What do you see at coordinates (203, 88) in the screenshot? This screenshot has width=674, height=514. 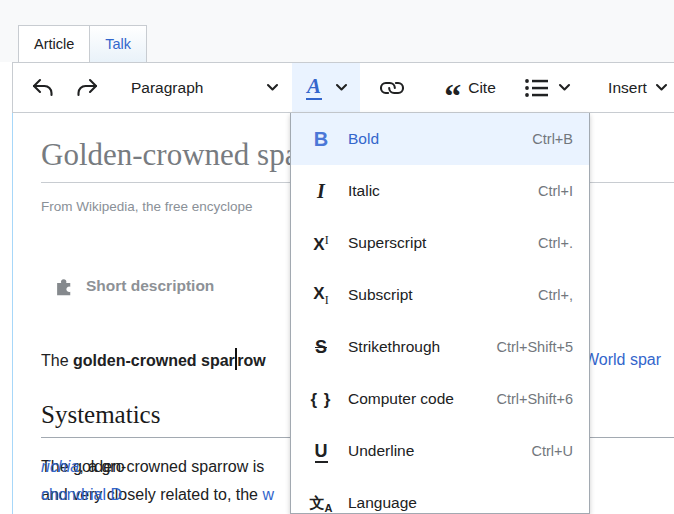 I see `paragraph-format-dropdown: Paragraph` at bounding box center [203, 88].